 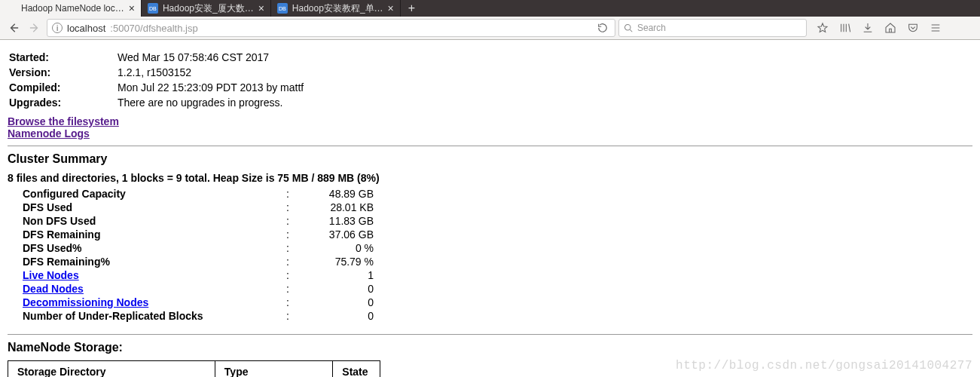 I want to click on hamburger-icon, so click(x=936, y=28).